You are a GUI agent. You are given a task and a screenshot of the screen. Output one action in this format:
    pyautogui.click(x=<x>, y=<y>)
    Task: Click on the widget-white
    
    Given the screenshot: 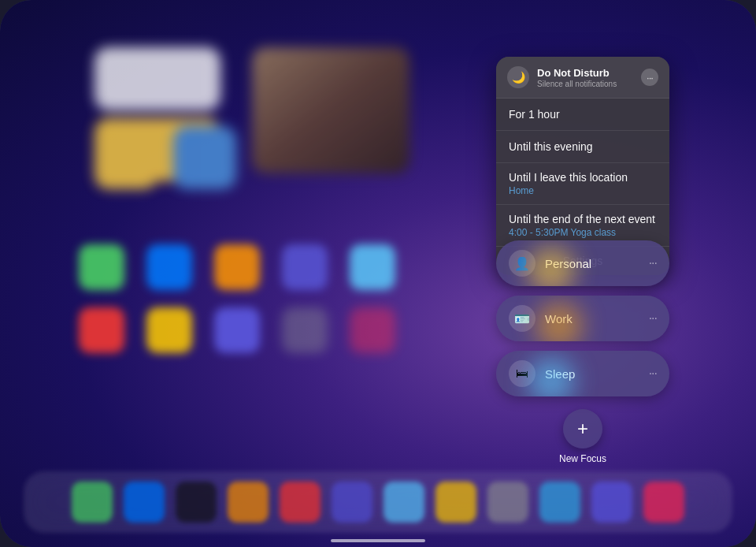 What is the action you would take?
    pyautogui.click(x=158, y=79)
    